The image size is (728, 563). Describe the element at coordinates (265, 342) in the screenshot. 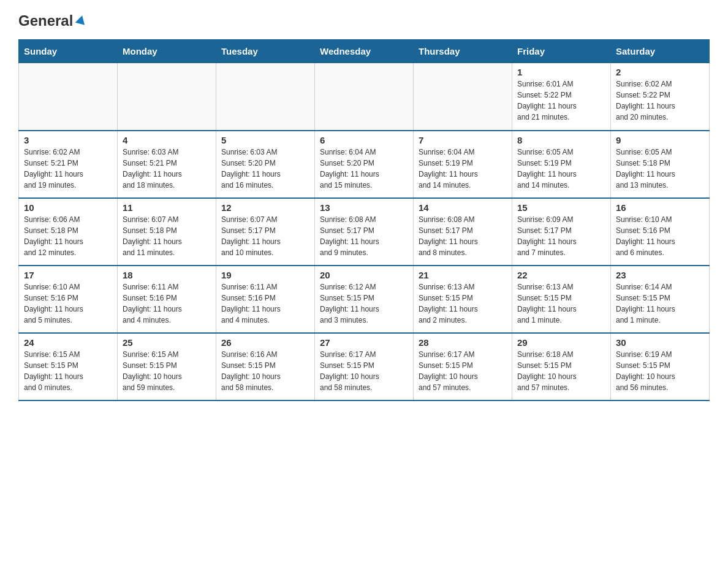

I see `day-number: 26` at that location.